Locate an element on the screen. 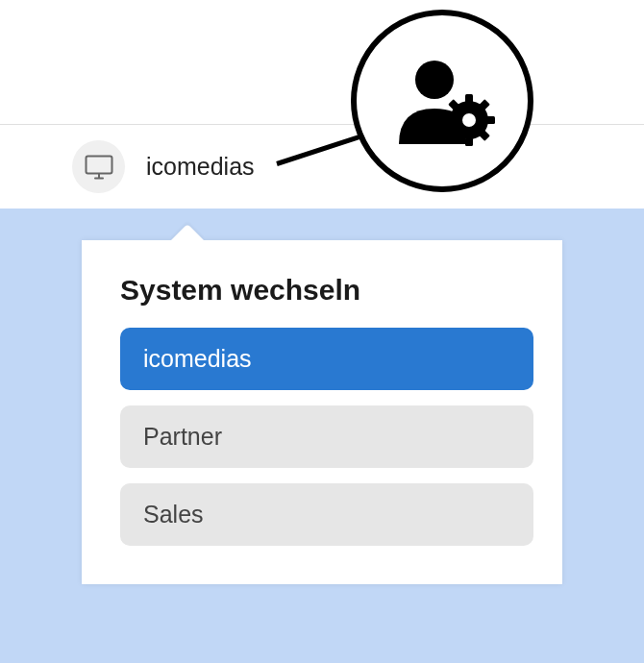  system-option-partner: Partner is located at coordinates (327, 436).